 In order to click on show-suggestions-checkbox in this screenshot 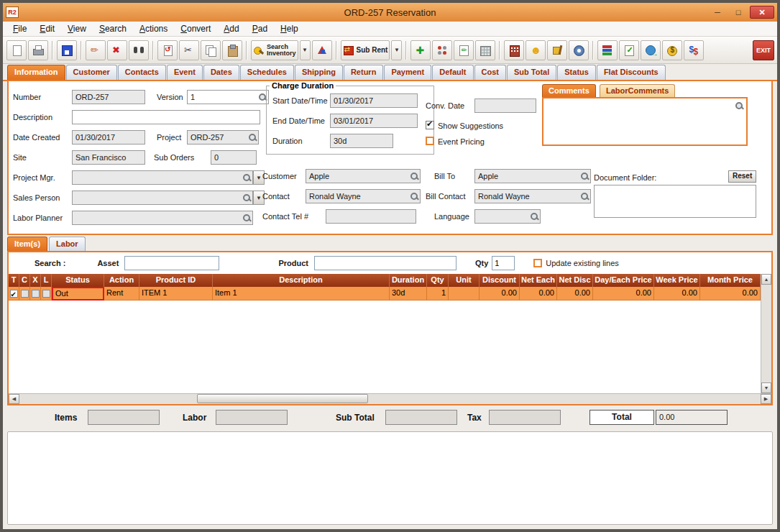, I will do `click(430, 125)`.